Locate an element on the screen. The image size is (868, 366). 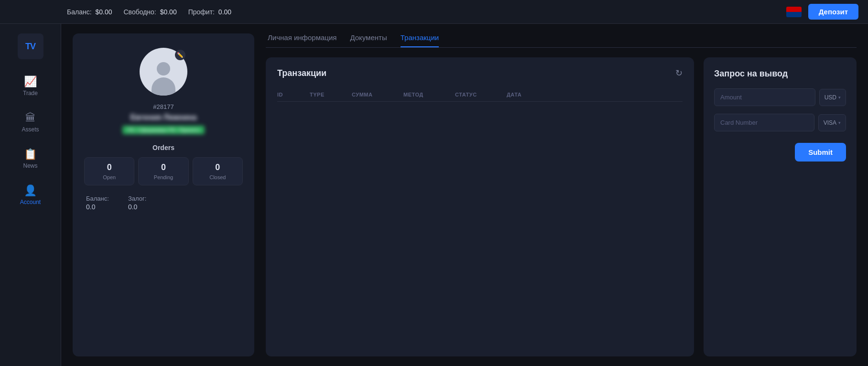
order-closed: 0 Closed is located at coordinates (218, 171).